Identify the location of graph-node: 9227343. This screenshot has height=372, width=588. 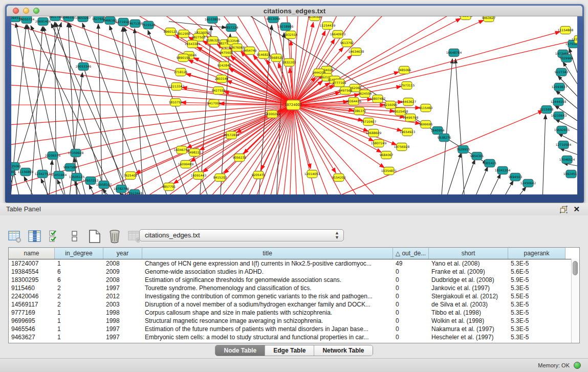
(562, 73).